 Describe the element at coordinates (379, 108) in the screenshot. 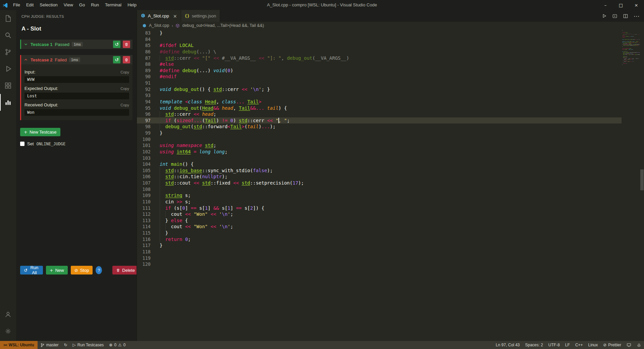

I see `code-line-95: 95void debug_out(Head&& head, Tail&&... …` at that location.